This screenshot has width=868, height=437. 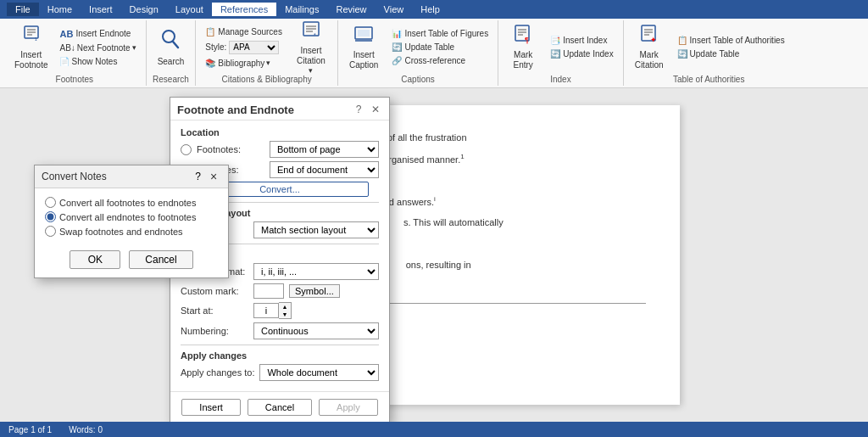 I want to click on convert-close-button: ×, so click(x=214, y=176).